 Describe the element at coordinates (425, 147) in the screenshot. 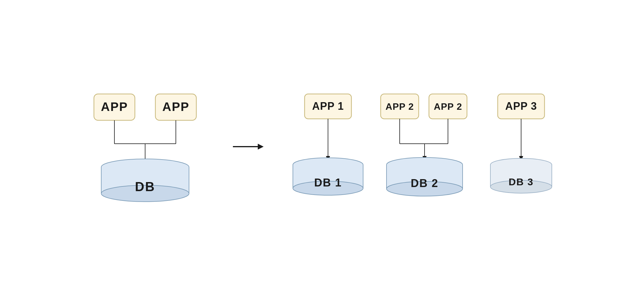

I see `group2-svg: APP 2 APP 2 DB 2` at that location.